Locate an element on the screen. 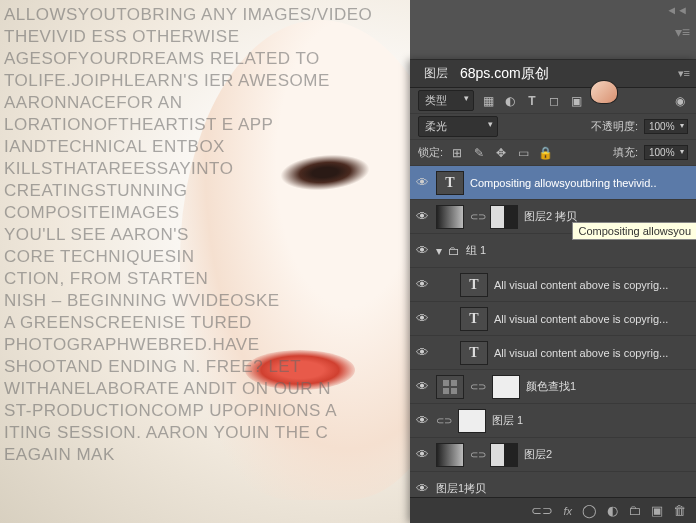 The image size is (696, 523). lock-all-icon: 🔒 is located at coordinates (545, 153).